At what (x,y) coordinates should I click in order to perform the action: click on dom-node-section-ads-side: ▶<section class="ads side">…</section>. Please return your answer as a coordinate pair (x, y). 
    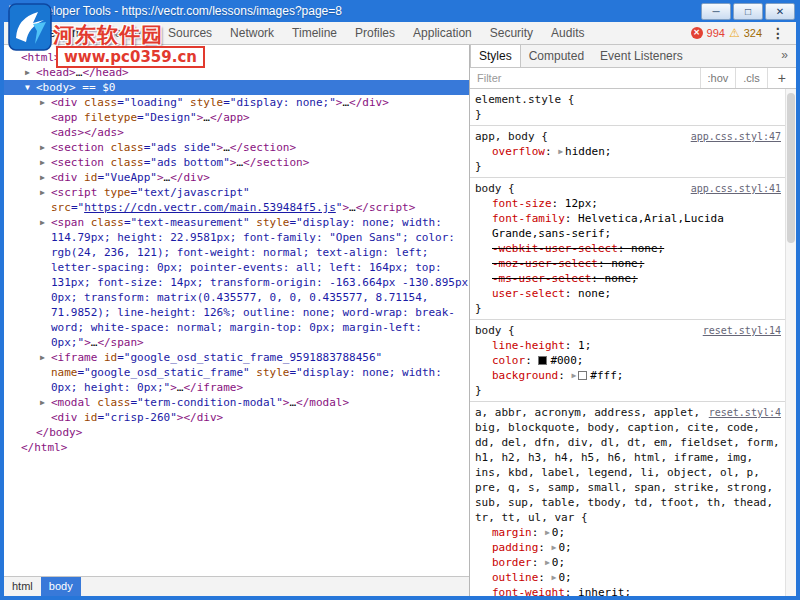
    Looking at the image, I should click on (236, 148).